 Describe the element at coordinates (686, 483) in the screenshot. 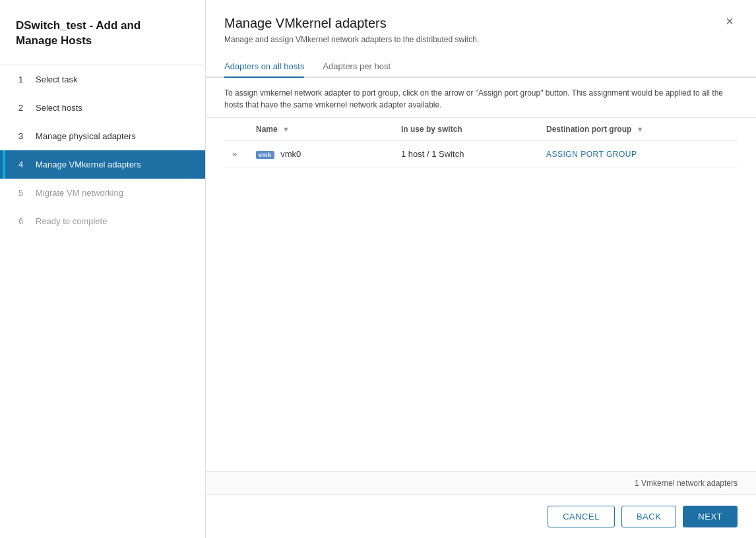

I see `adapter-count-text: 1 Vmkernel network adapters` at that location.